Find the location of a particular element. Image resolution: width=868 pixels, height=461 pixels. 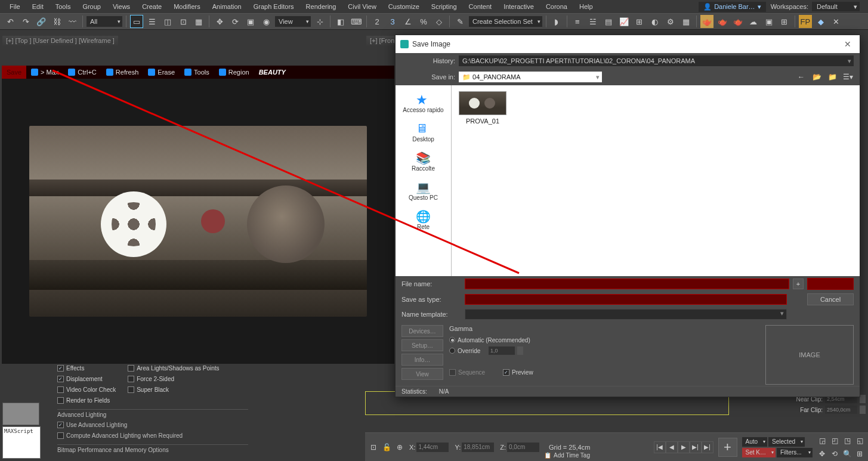

menu-animation: Animation is located at coordinates (227, 7).